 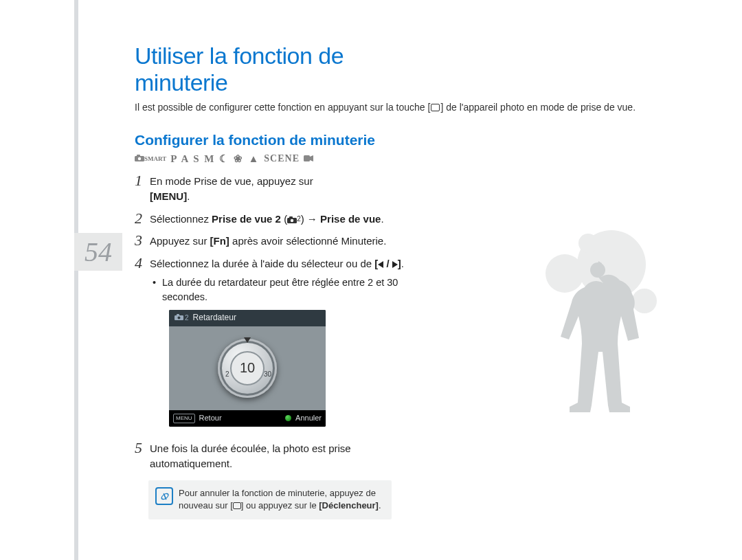 I want to click on section-heading: Configurer la fonction de minuterie, so click(x=279, y=140).